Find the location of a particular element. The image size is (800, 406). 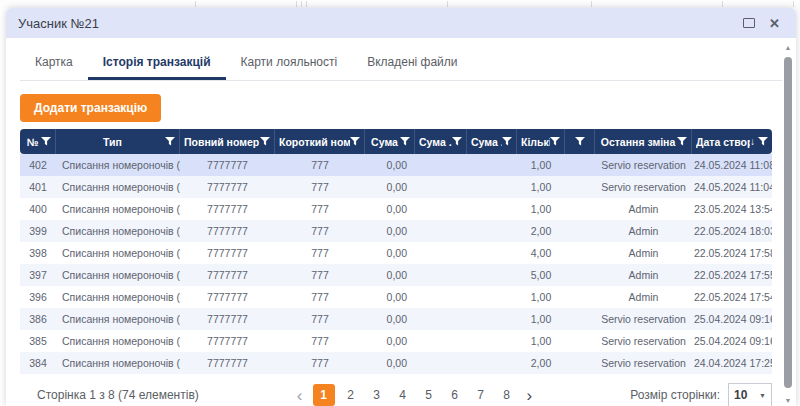

page-button-3: 3 is located at coordinates (377, 396).